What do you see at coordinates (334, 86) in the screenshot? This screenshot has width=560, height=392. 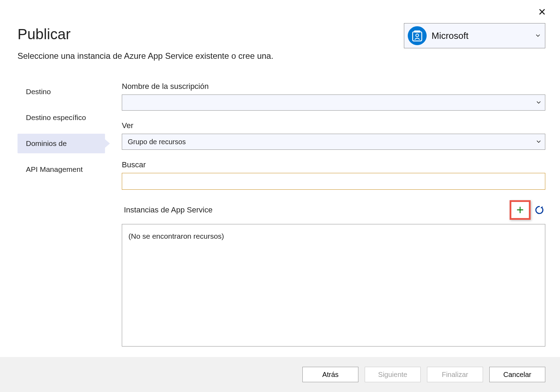 I see `subscription-label: Nombre de la suscripción` at bounding box center [334, 86].